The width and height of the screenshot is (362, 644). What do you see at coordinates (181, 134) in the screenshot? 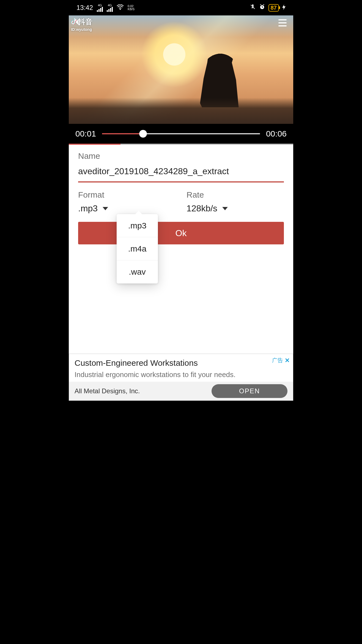
I see `video-controls: 00:01 00:06` at bounding box center [181, 134].